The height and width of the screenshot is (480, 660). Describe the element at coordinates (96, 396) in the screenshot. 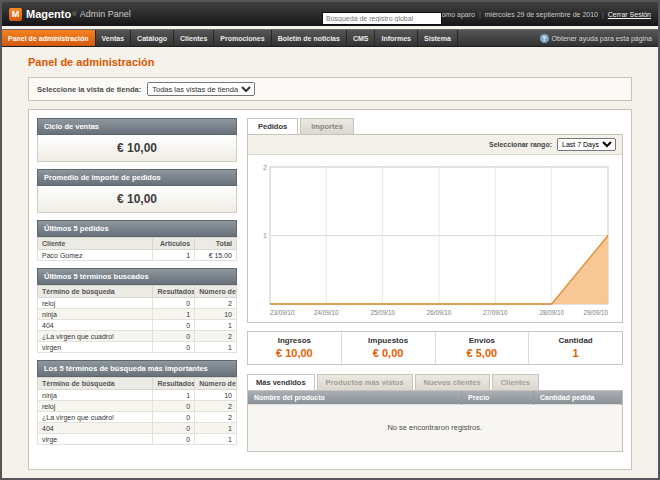

I see `table-cell: ninja` at that location.